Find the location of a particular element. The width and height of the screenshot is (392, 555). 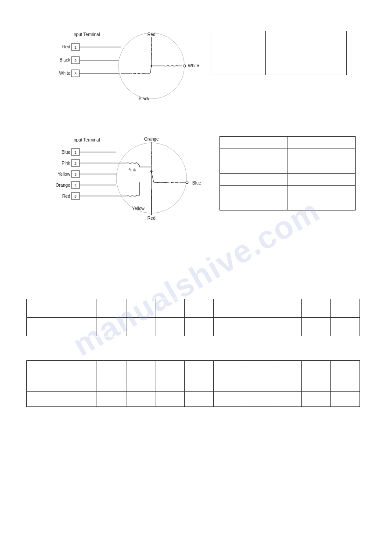

bt1-r2-c5 is located at coordinates (199, 327).